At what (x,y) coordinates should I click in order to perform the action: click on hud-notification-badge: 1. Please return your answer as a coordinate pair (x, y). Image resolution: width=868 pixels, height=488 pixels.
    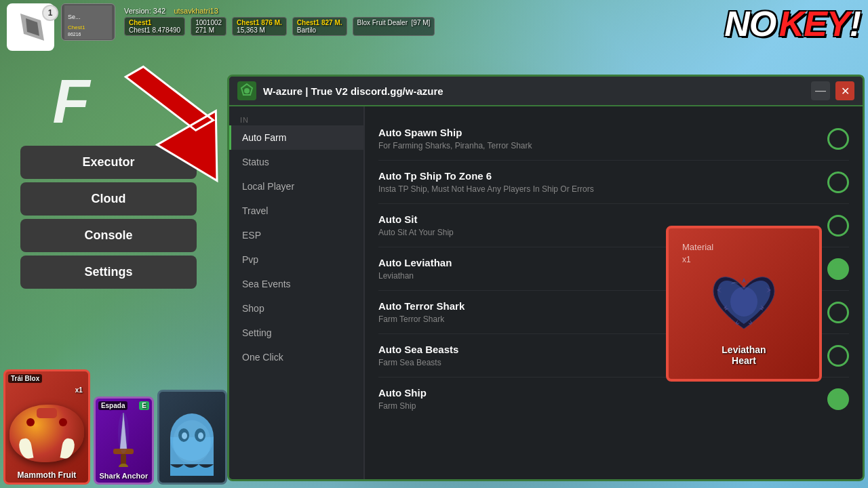
    Looking at the image, I should click on (50, 13).